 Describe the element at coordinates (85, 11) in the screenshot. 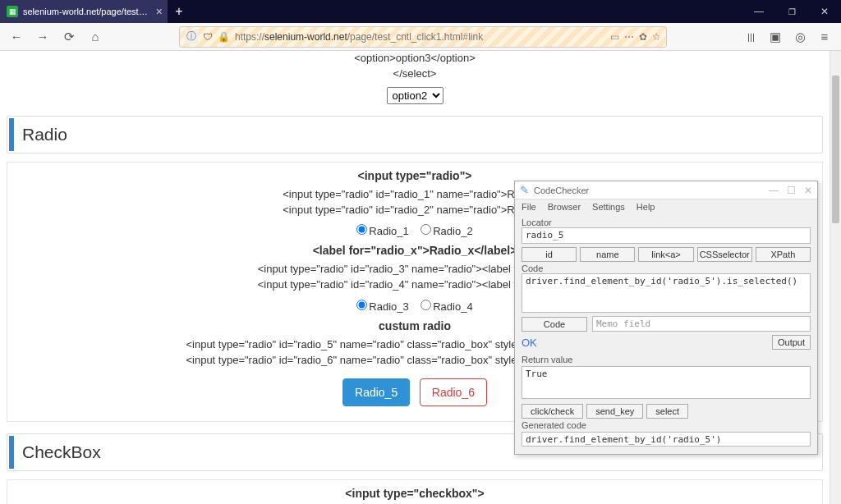

I see `tab-title: selenium-world.net/page/test…` at that location.